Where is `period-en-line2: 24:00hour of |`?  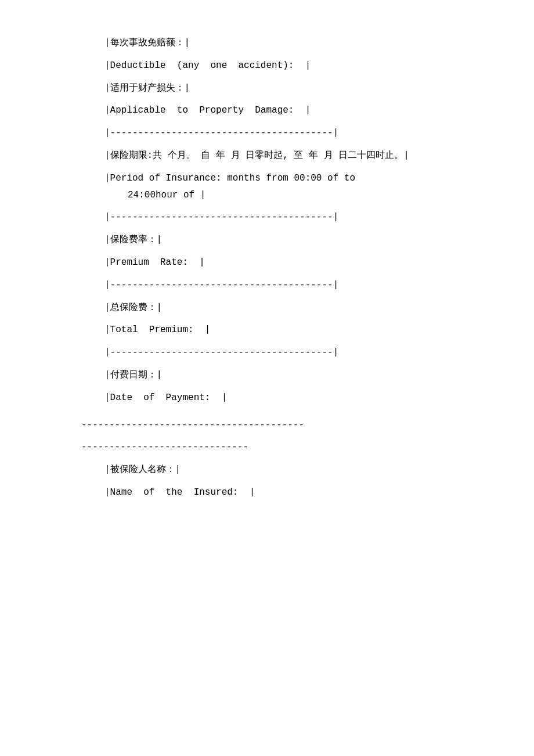 period-en-line2: 24:00hour of | is located at coordinates (143, 195).